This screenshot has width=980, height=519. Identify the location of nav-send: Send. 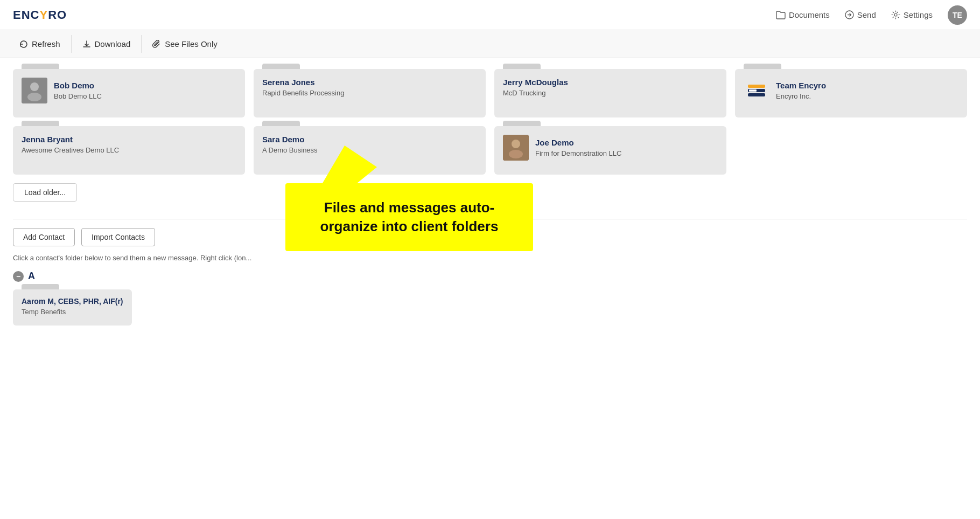
(860, 15).